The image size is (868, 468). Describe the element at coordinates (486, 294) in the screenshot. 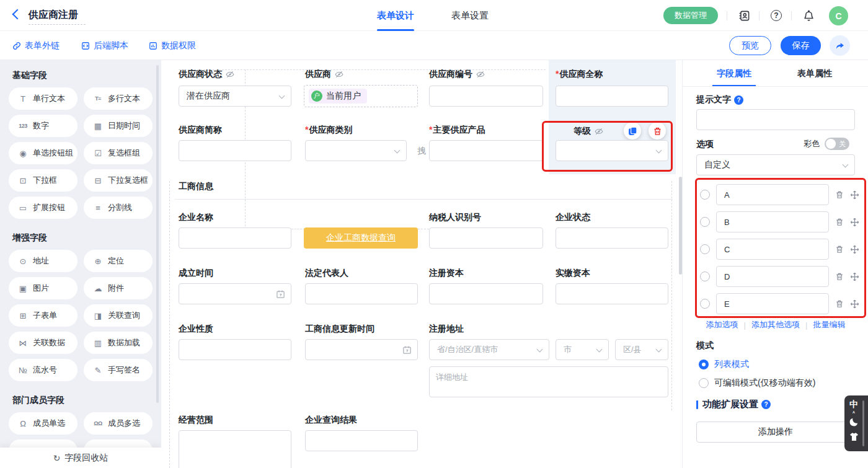

I see `reg-capital-input` at that location.